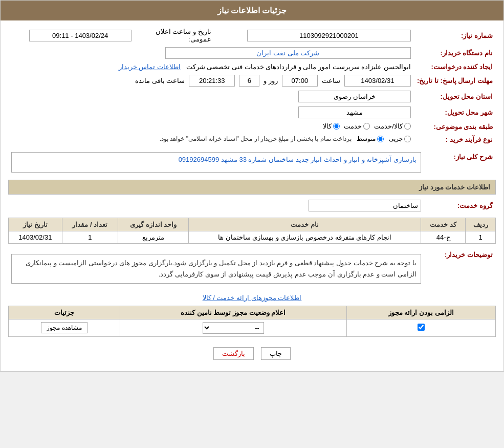 The width and height of the screenshot is (504, 448). What do you see at coordinates (36, 224) in the screenshot?
I see `col-date: تاریخ نیاز` at bounding box center [36, 224].